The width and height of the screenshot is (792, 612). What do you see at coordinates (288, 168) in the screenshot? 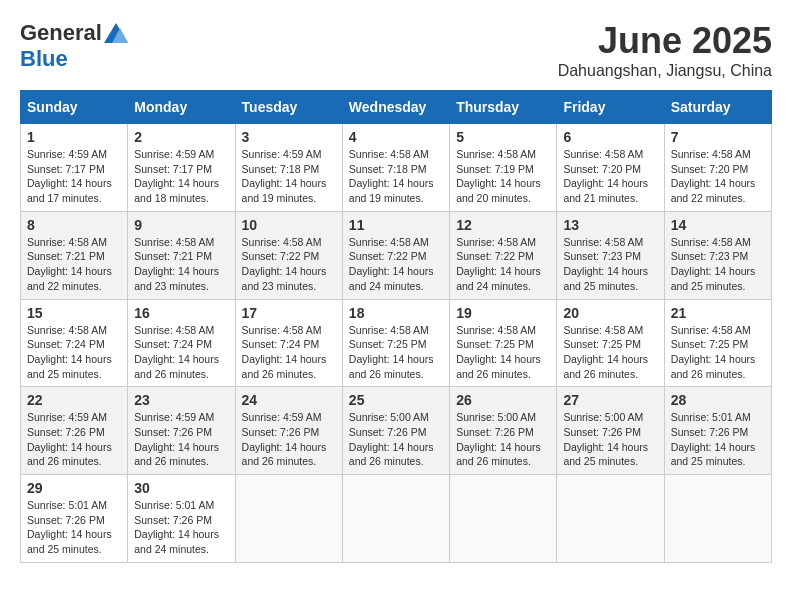
I see `calendar-cell: 3Sunrise: 4:59 AM Sunset: 7:18 PM Daylig…` at bounding box center [288, 168].